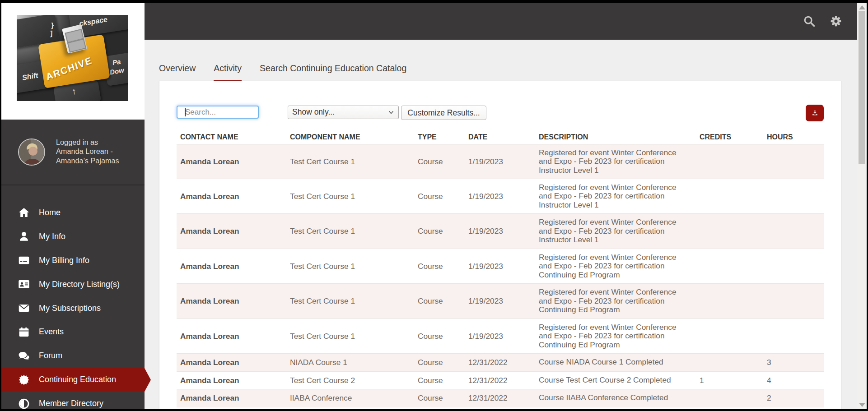 The width and height of the screenshot is (868, 411). What do you see at coordinates (51, 356) in the screenshot?
I see `sidebar-item-label: Forum` at bounding box center [51, 356].